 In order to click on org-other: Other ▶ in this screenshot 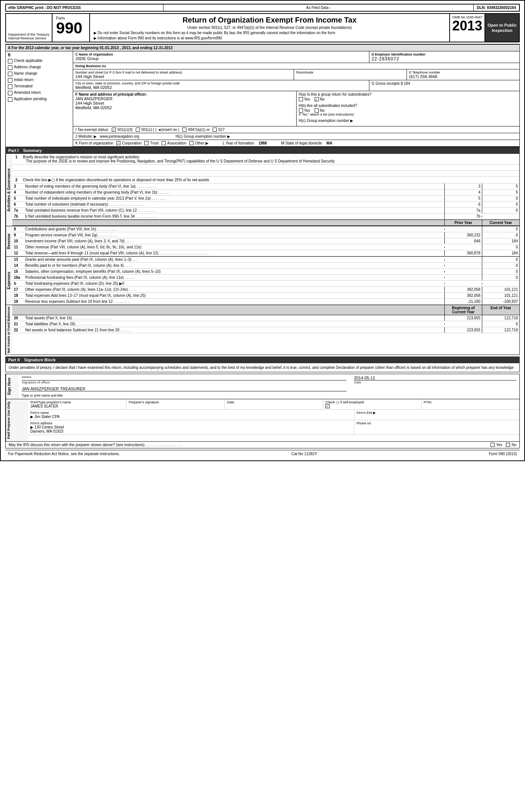, I will do `click(199, 143)`.